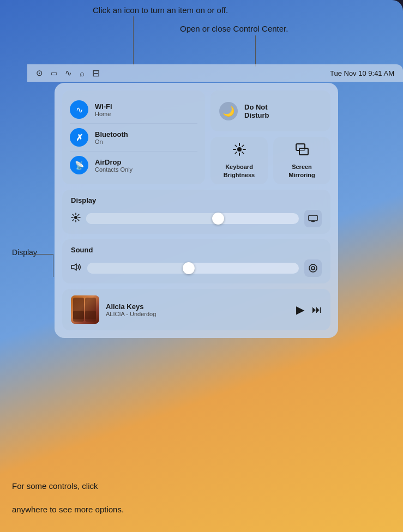 This screenshot has height=532, width=403. What do you see at coordinates (193, 219) in the screenshot?
I see `display-slider-track` at bounding box center [193, 219].